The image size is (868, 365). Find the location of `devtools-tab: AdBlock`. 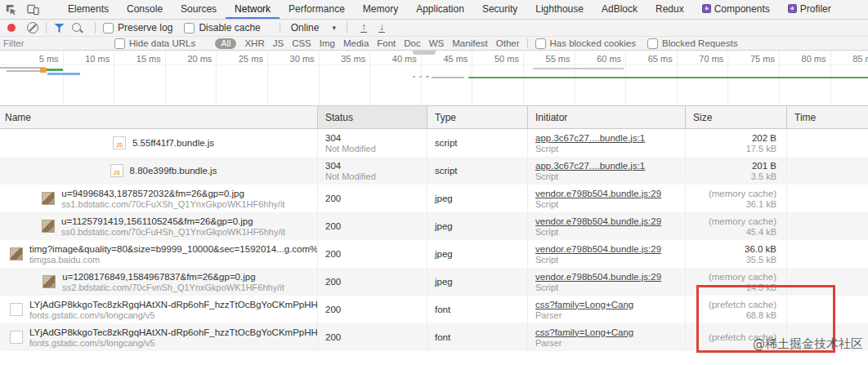

devtools-tab: AdBlock is located at coordinates (620, 10).